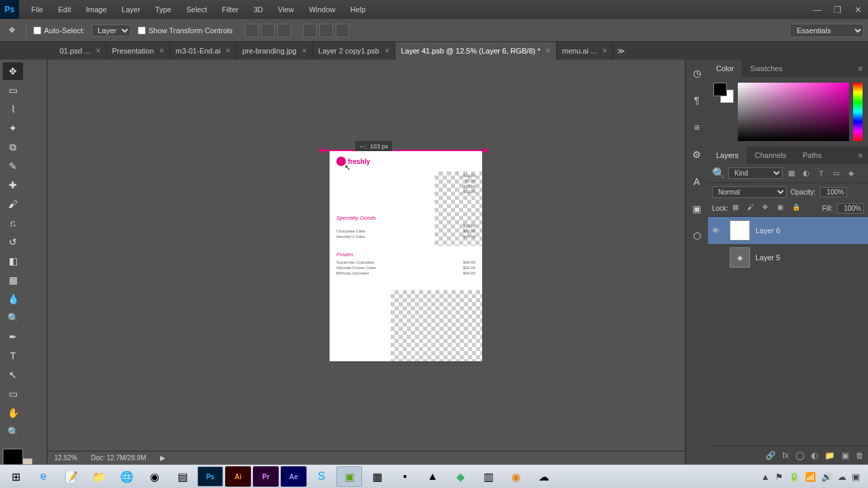 This screenshot has width=868, height=488. I want to click on character-panel-icon: ¶, so click(697, 100).